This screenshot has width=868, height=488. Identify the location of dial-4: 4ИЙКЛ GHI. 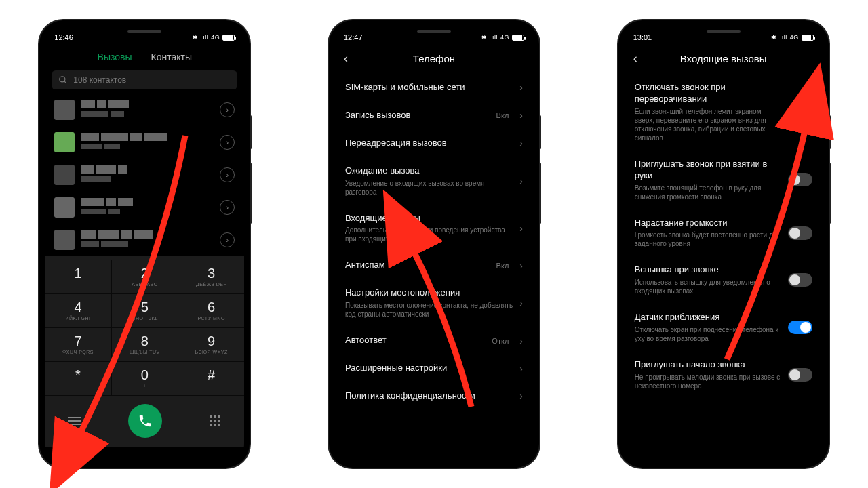
(78, 311).